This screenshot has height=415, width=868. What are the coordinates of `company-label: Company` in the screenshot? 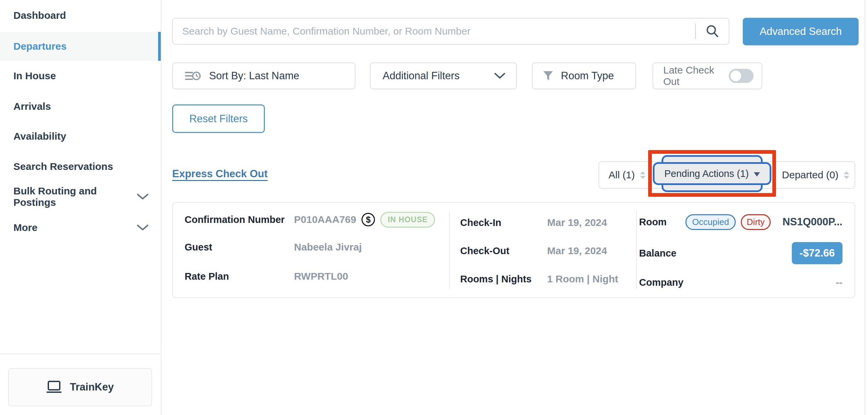 It's located at (662, 283).